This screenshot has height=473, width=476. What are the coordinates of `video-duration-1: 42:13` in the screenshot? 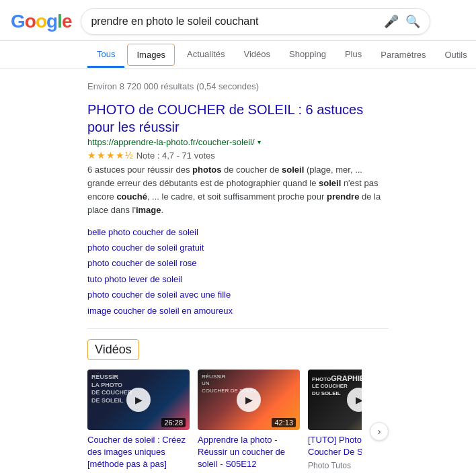 It's located at (284, 423).